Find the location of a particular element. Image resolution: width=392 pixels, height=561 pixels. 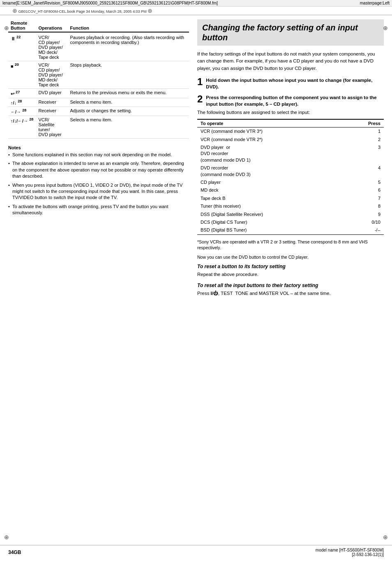

press-cell: -/-- is located at coordinates (364, 230).